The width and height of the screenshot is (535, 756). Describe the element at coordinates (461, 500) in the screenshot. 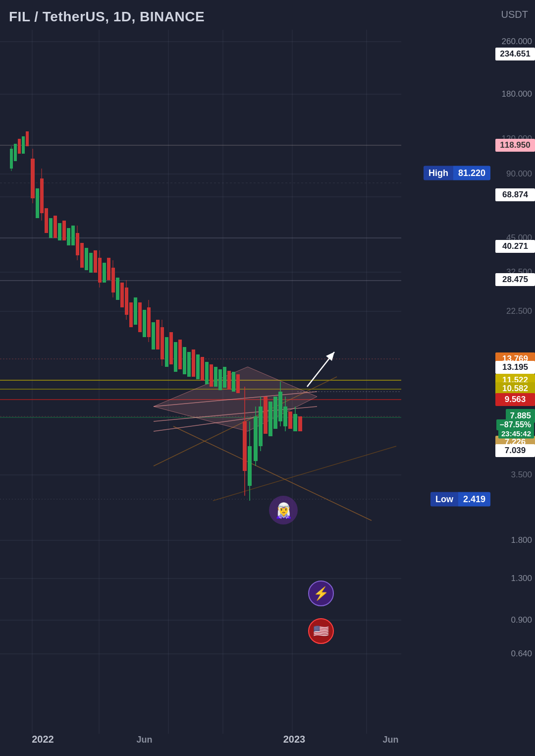

I see `low-badge: Low 2.419` at that location.